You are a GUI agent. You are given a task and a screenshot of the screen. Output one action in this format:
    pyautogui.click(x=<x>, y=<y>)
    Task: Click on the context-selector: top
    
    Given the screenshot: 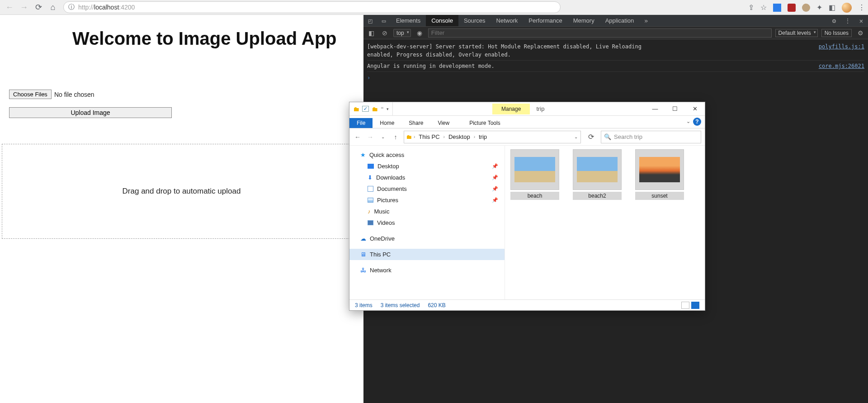 What is the action you would take?
    pyautogui.click(x=402, y=33)
    